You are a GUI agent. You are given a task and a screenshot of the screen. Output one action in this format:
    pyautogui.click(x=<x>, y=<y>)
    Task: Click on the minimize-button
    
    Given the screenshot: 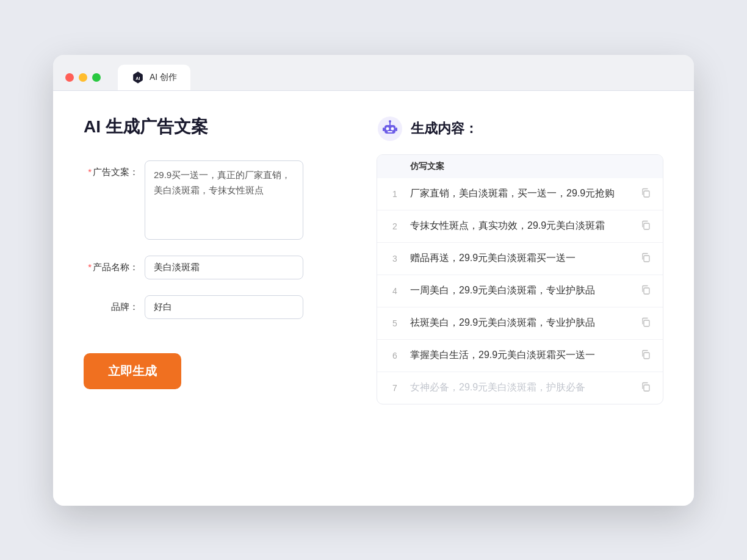 What is the action you would take?
    pyautogui.click(x=83, y=77)
    